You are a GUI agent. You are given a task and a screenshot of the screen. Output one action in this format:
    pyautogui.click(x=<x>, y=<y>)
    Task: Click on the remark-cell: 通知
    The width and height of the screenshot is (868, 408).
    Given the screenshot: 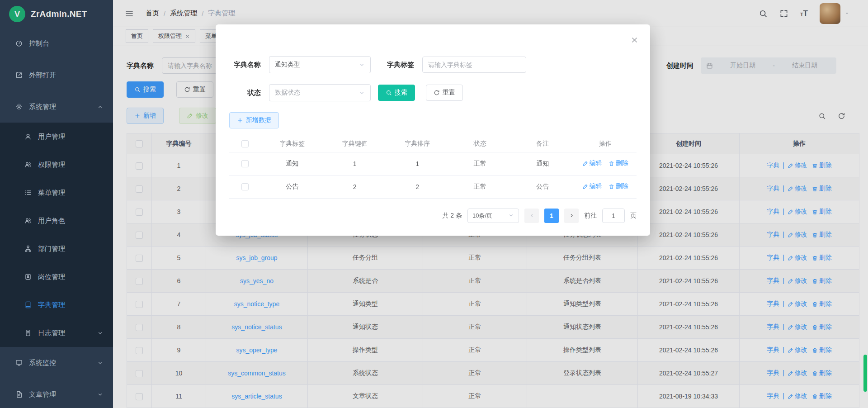 What is the action you would take?
    pyautogui.click(x=542, y=164)
    